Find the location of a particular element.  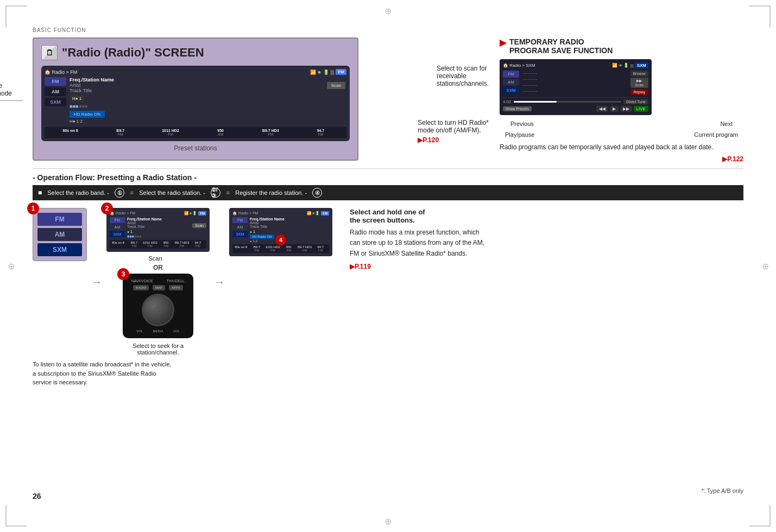

corner-mark-tr is located at coordinates (760, 16).